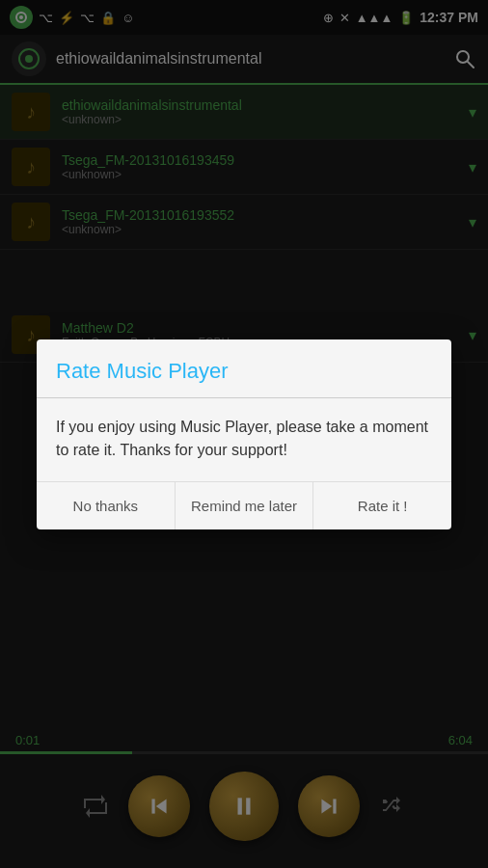 Image resolution: width=488 pixels, height=868 pixels. What do you see at coordinates (245, 505) in the screenshot?
I see `remind-later-button: Remind me later` at bounding box center [245, 505].